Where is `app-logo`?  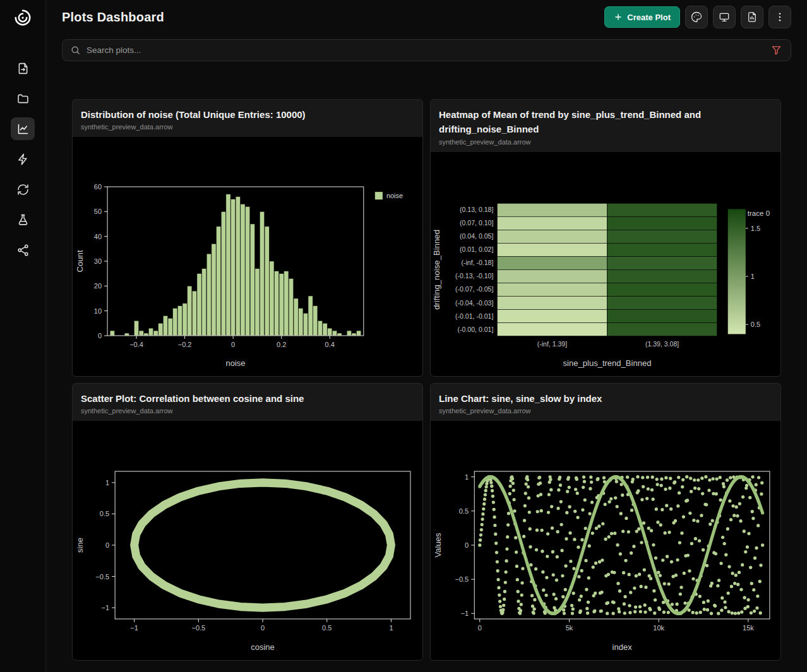 app-logo is located at coordinates (23, 18).